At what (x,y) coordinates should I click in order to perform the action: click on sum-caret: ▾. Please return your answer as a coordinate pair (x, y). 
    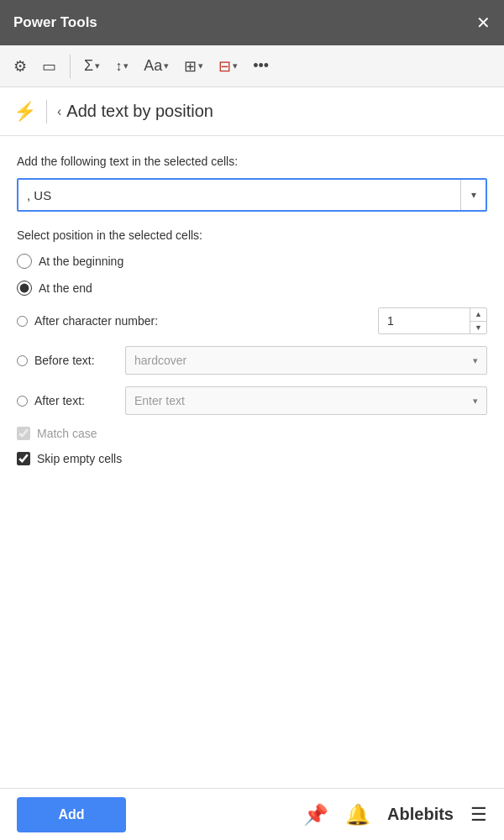
    Looking at the image, I should click on (97, 66).